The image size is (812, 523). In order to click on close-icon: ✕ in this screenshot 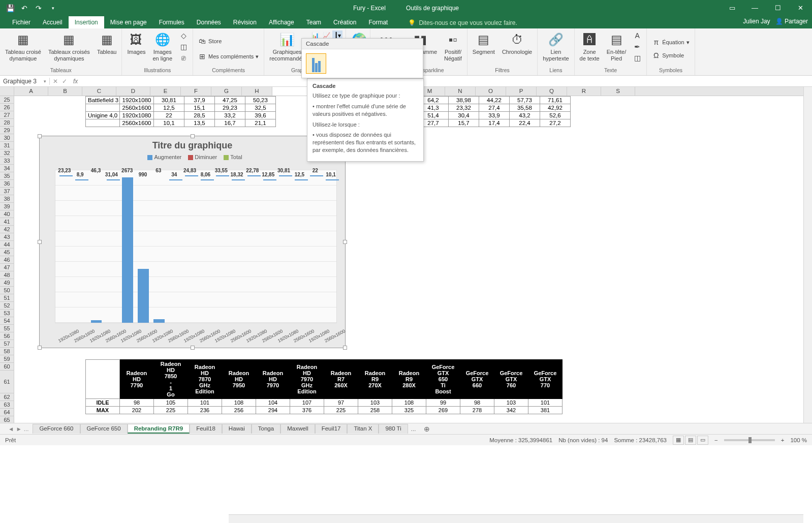, I will do `click(801, 8)`.